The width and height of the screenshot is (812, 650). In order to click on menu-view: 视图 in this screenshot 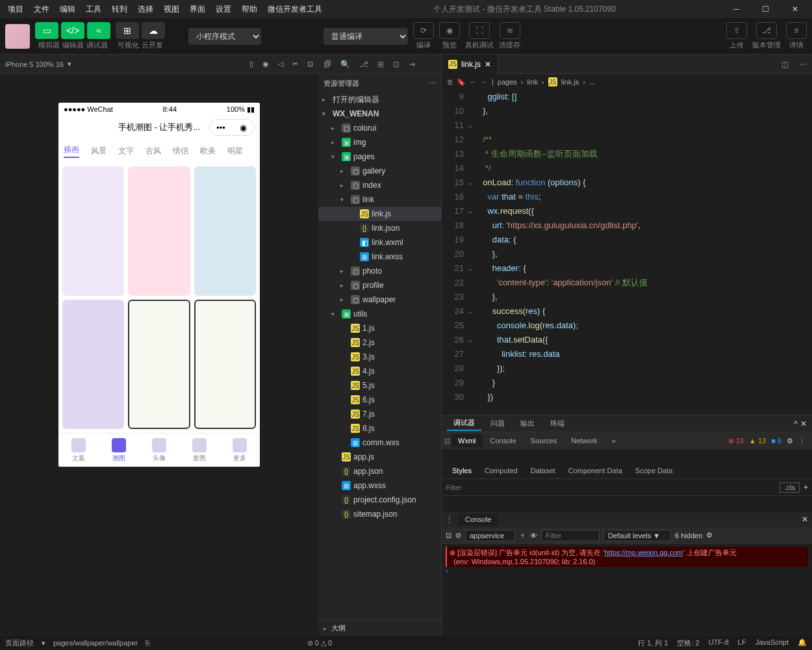, I will do `click(171, 9)`.